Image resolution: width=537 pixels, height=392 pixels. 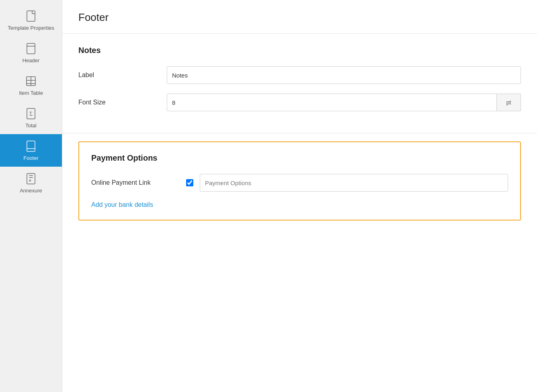 What do you see at coordinates (300, 17) in the screenshot?
I see `footer-header: Footer` at bounding box center [300, 17].